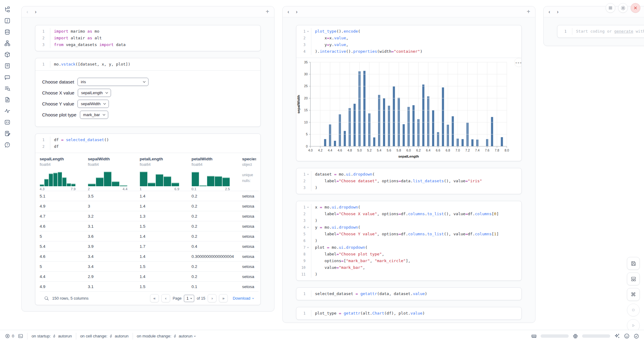 This screenshot has width=644, height=342. Describe the element at coordinates (166, 173) in the screenshot. I see `column-header-petalLength: petalLengthfloat6416.9` at that location.